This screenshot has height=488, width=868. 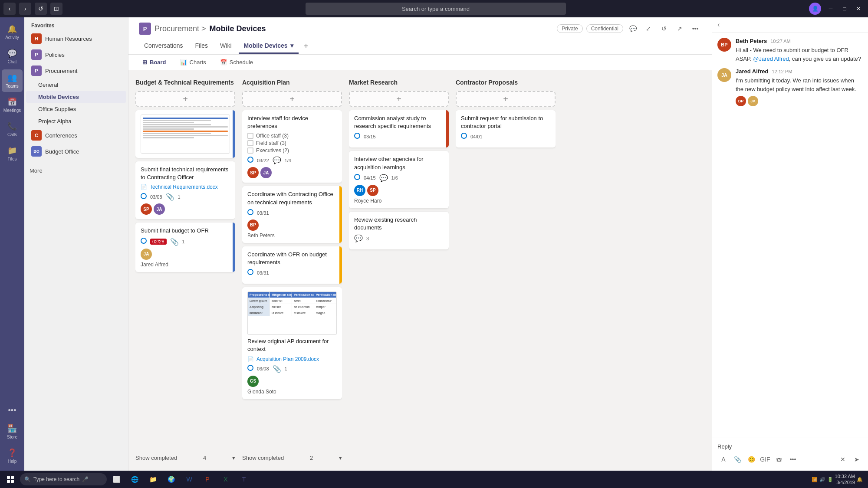 What do you see at coordinates (399, 201) in the screenshot?
I see `card-mr2-extra: Royce Haro` at bounding box center [399, 201].